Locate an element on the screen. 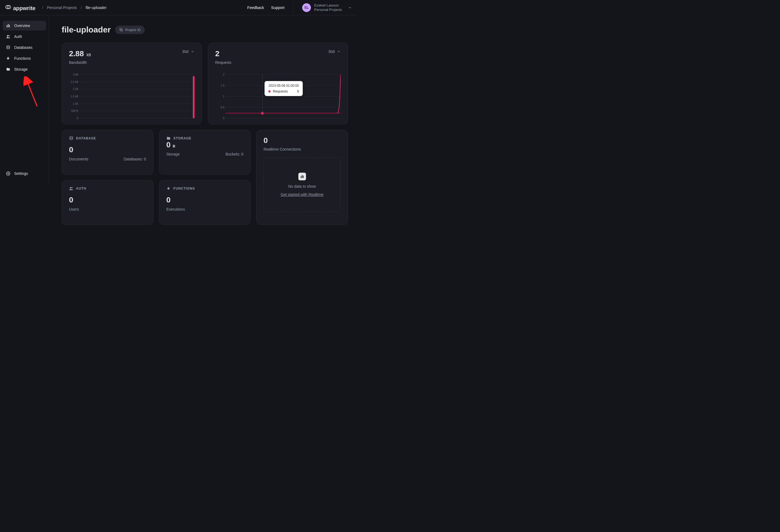  database-right-label: Databases: 0 is located at coordinates (135, 159).